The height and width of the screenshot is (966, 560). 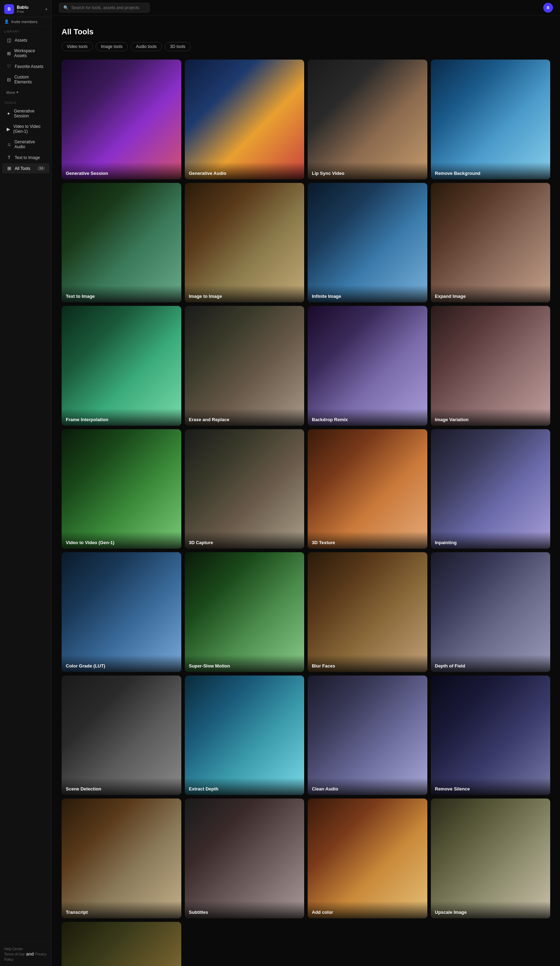 I want to click on tool-label-extract-depth: Extract Depth, so click(x=244, y=787).